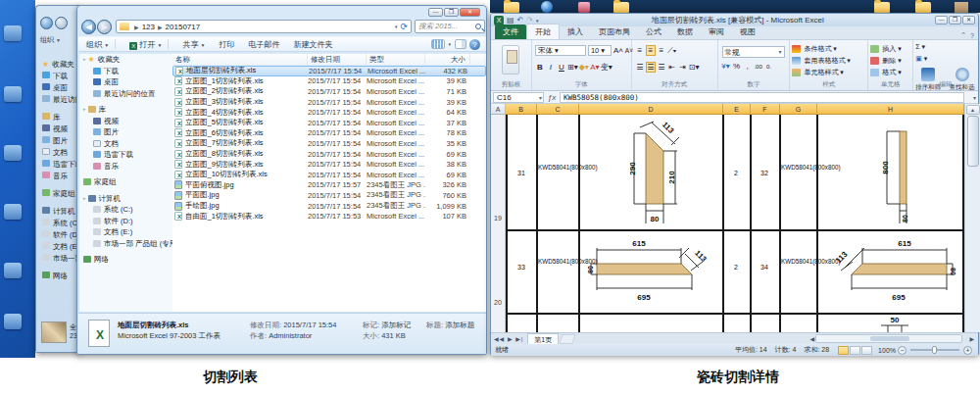  What do you see at coordinates (125, 199) in the screenshot?
I see `sidebar-item-computer: ▸计算机` at bounding box center [125, 199].